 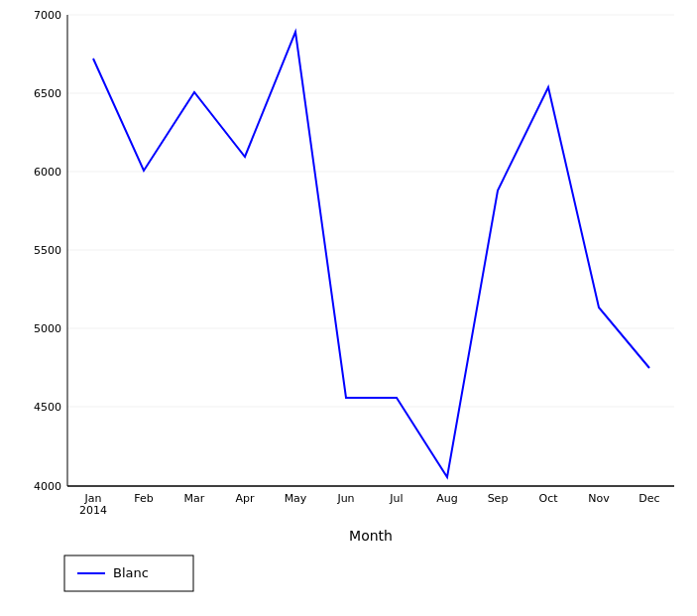 I want to click on ytick-6000: 6000, so click(x=48, y=173).